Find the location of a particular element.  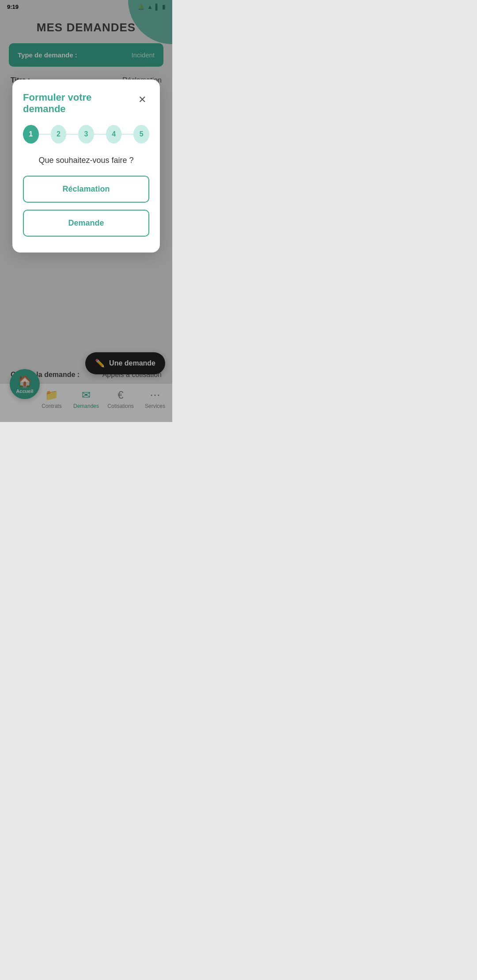

modal-question: Que souhaitez-vous faire ? is located at coordinates (86, 161).